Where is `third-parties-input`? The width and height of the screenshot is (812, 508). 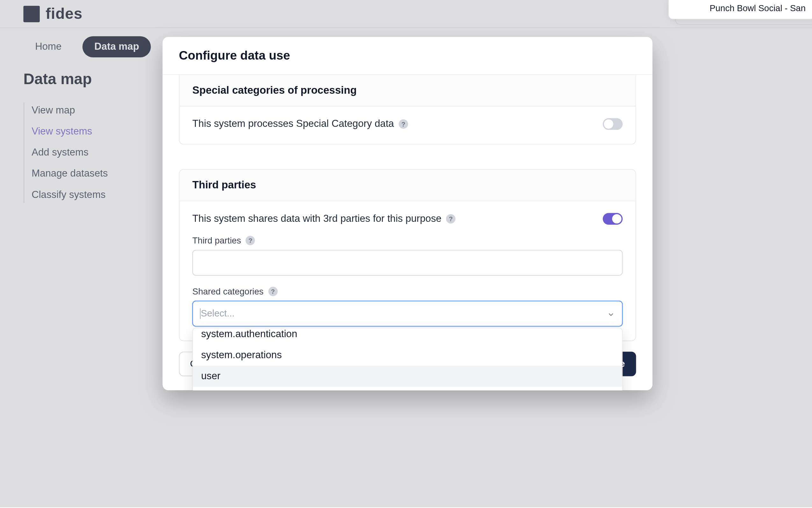
third-parties-input is located at coordinates (408, 263).